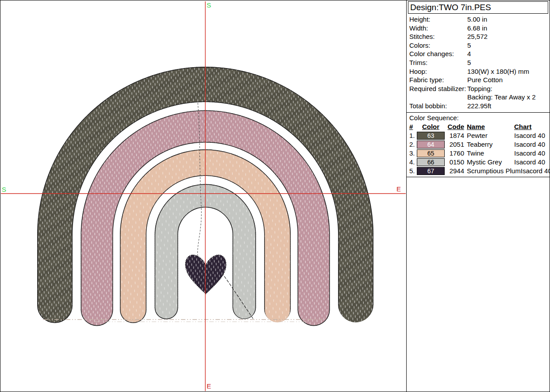  I want to click on thread-number: 63, so click(431, 136).